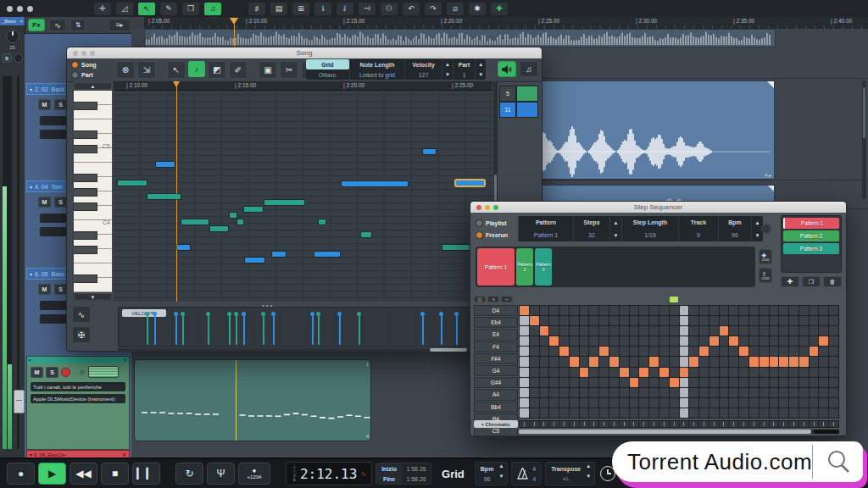 Image resolution: width=868 pixels, height=488 pixels. I want to click on mixer-close-icon: ×, so click(21, 21).